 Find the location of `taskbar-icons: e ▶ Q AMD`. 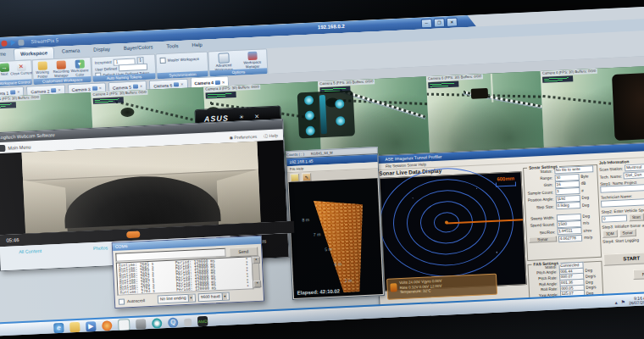

taskbar-icons: e ▶ Q AMD is located at coordinates (130, 325).